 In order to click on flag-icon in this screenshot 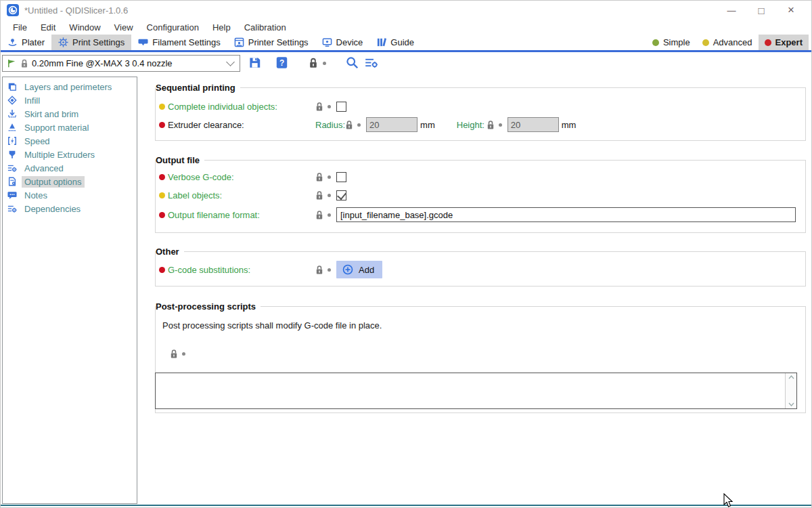, I will do `click(12, 64)`.